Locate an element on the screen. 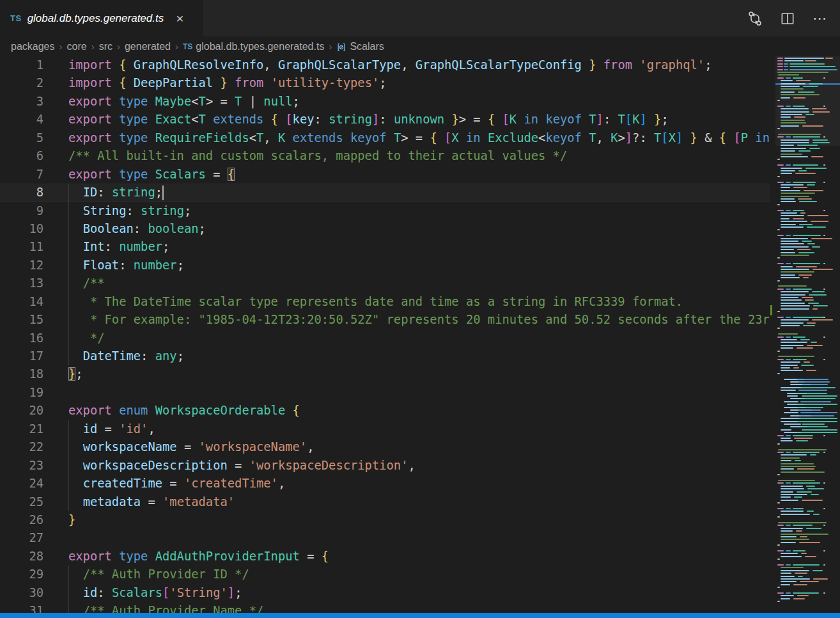  code-line-14: 14 * The DateTime scalar type represents… is located at coordinates (385, 302).